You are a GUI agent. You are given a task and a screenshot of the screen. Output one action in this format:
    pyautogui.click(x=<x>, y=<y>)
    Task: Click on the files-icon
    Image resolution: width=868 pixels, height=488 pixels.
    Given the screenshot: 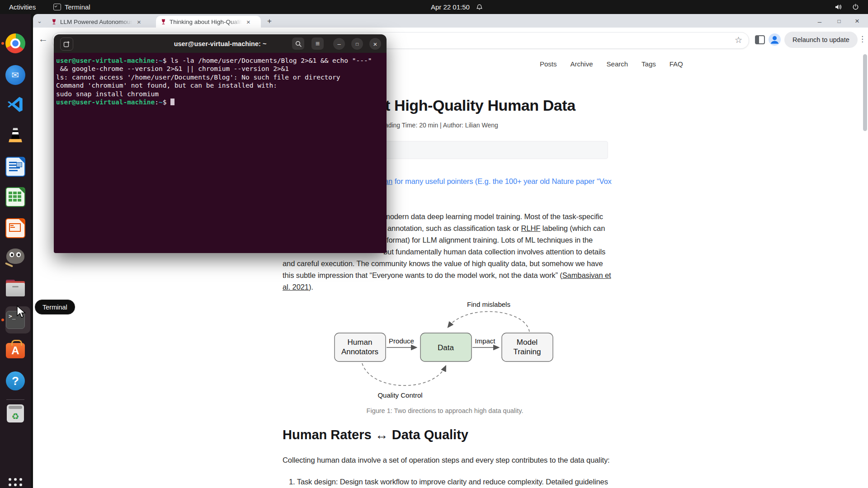 What is the action you would take?
    pyautogui.click(x=15, y=289)
    